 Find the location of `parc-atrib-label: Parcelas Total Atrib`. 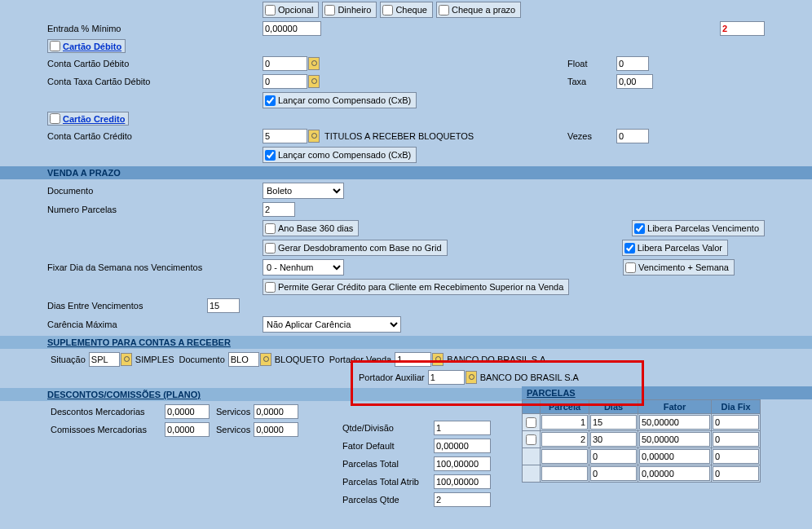

parc-atrib-label: Parcelas Total Atrib is located at coordinates (388, 482).